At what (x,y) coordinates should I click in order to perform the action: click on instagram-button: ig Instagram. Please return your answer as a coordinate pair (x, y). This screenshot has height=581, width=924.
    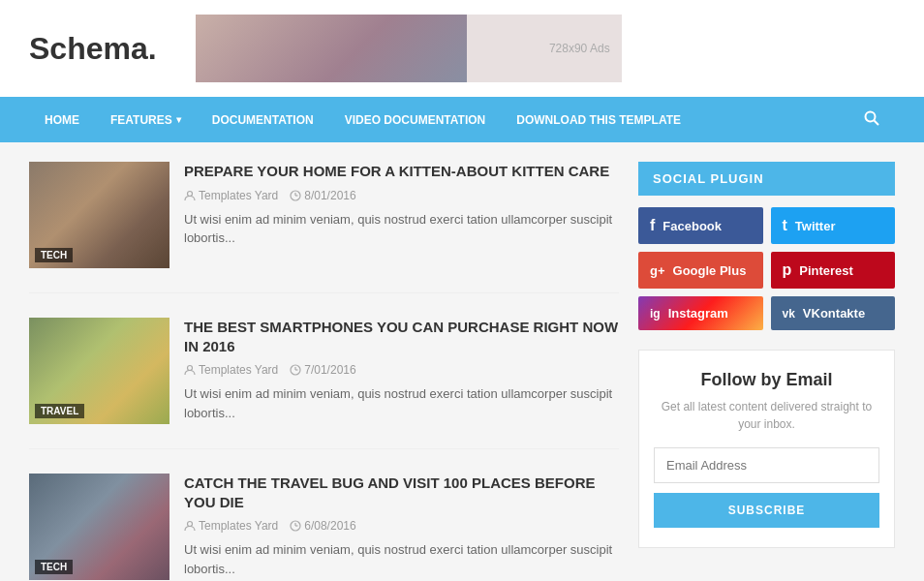
    Looking at the image, I should click on (701, 314).